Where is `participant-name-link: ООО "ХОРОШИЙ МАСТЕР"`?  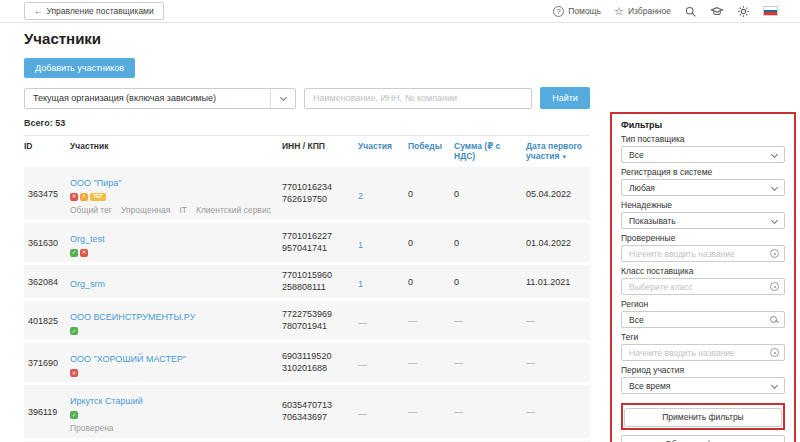 participant-name-link: ООО "ХОРОШИЙ МАСТЕР" is located at coordinates (128, 359).